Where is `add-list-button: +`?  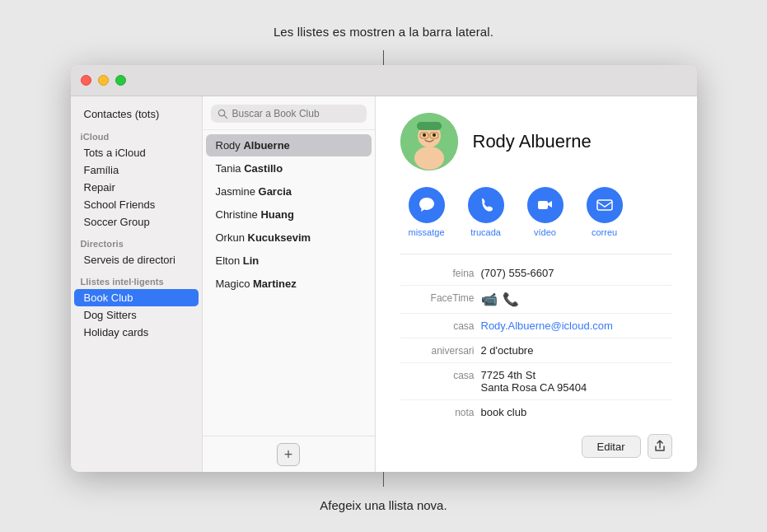 add-list-button: + is located at coordinates (288, 455).